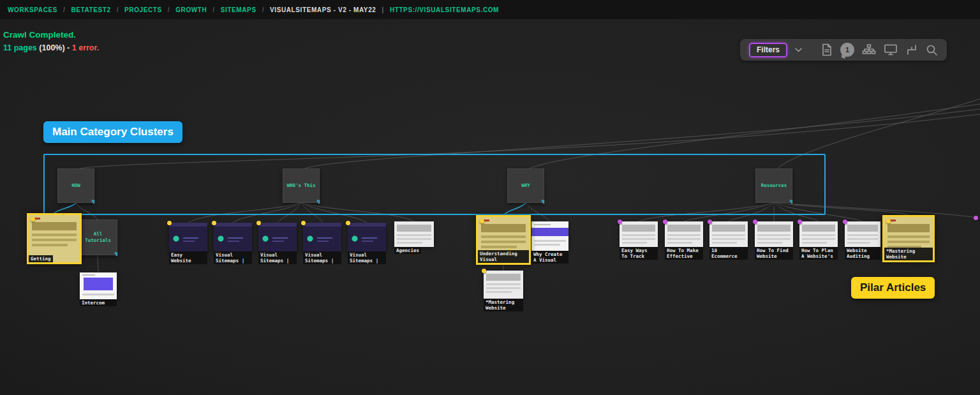 Image resolution: width=980 pixels, height=395 pixels. Describe the element at coordinates (847, 50) in the screenshot. I see `comment-count-icon: 1` at that location.